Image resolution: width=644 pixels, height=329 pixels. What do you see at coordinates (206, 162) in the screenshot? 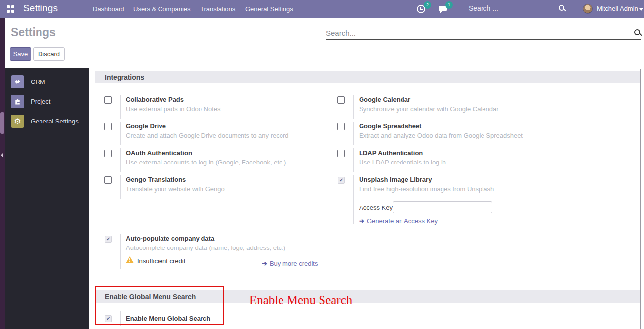
I see `setting-desc: Use external accounts to log in (Google,…` at bounding box center [206, 162].